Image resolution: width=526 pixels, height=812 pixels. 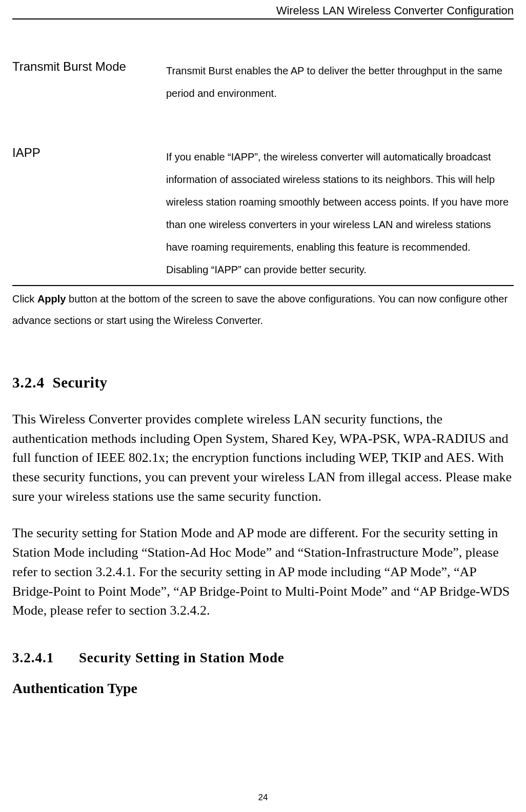 I want to click on apply-note: Click Apply button at the bottom of the …, so click(x=263, y=310).